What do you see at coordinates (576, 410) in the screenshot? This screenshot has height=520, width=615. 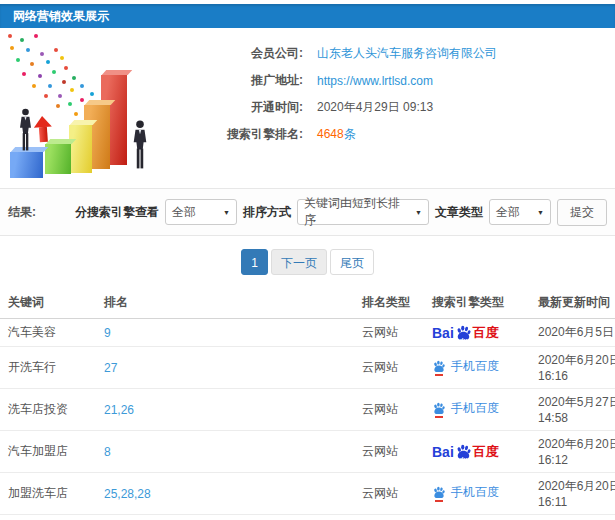 I see `updated-time-cell: 2020年5月27日 14:58` at bounding box center [576, 410].